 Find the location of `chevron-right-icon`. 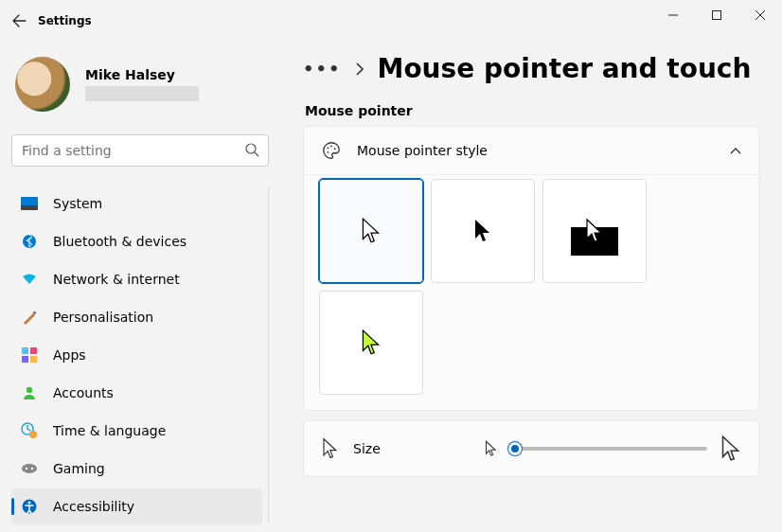

chevron-right-icon is located at coordinates (360, 69).